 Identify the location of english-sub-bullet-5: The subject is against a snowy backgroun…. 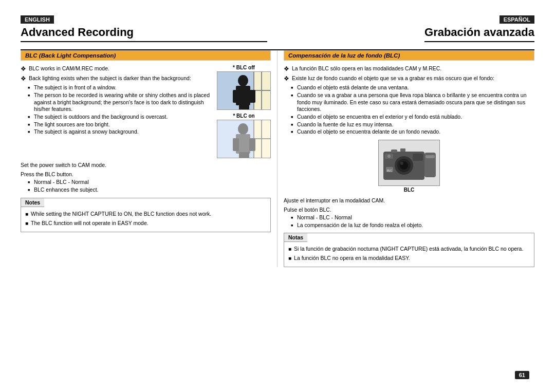
(120, 132).